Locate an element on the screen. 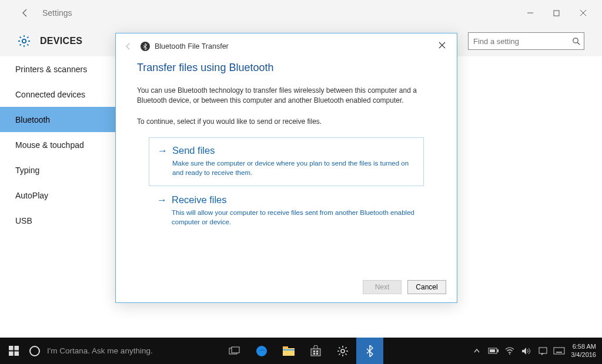 The width and height of the screenshot is (602, 364). sidebar-item-label: USB is located at coordinates (24, 221).